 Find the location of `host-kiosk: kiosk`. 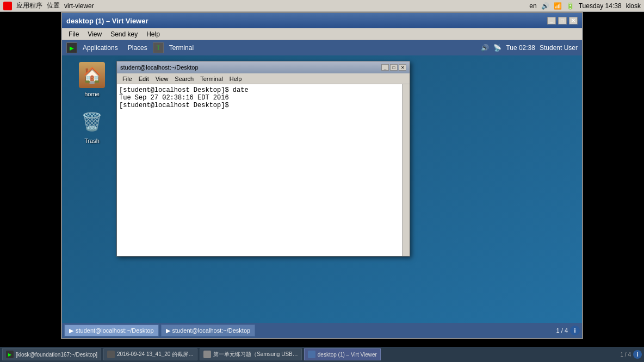

host-kiosk: kiosk is located at coordinates (633, 6).